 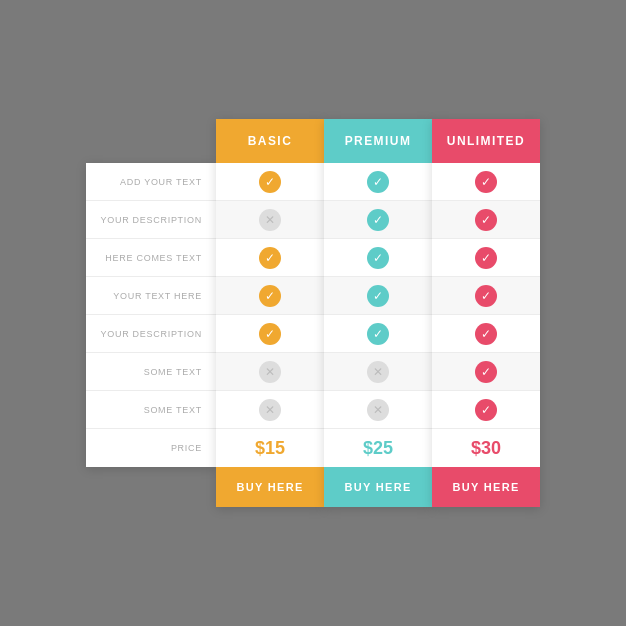 What do you see at coordinates (378, 220) in the screenshot?
I see `feature-cell-premium-1: ✓` at bounding box center [378, 220].